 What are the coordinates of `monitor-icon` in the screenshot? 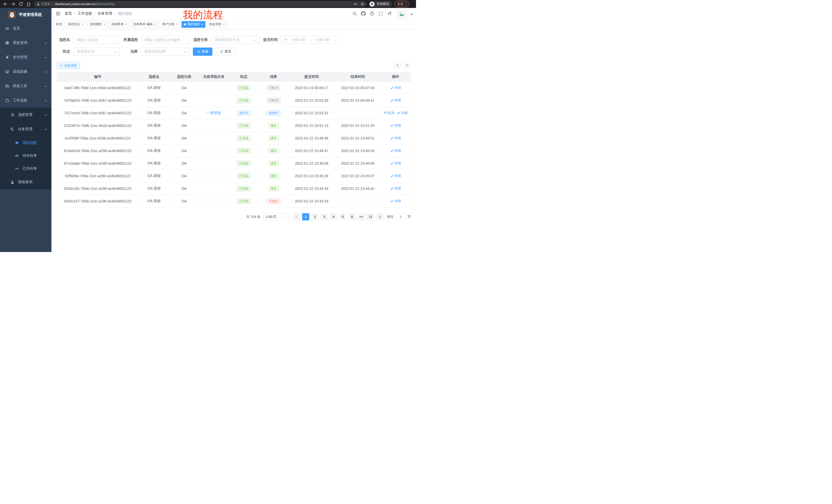 It's located at (7, 72).